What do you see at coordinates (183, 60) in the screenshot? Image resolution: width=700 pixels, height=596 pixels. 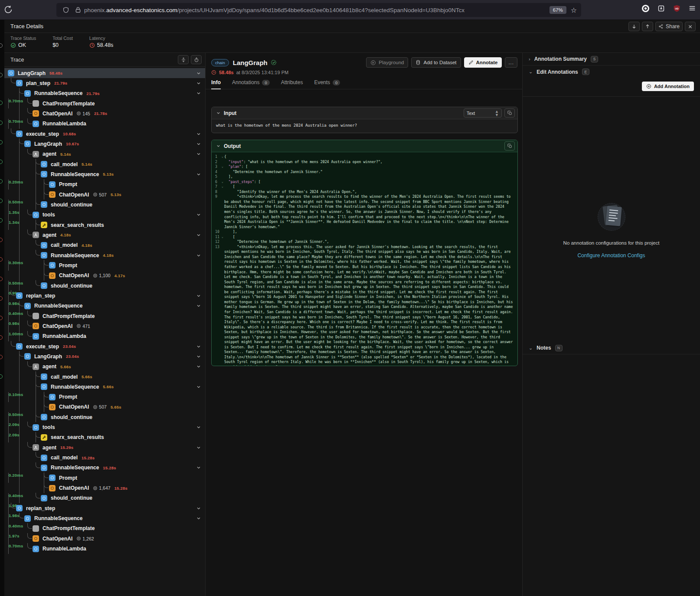 I see `expand-collapse-button` at bounding box center [183, 60].